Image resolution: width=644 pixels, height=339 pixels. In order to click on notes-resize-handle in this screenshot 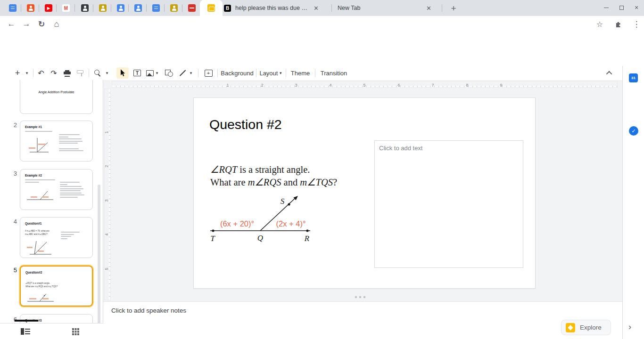, I will do `click(360, 297)`.